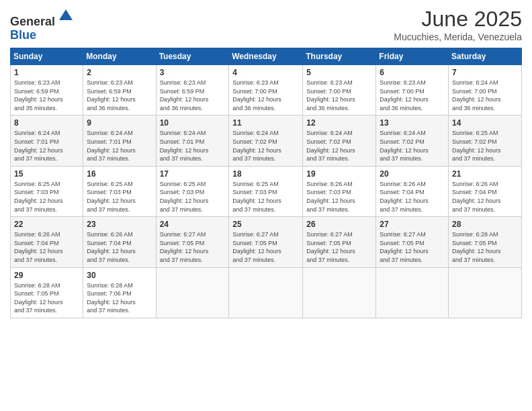  What do you see at coordinates (412, 90) in the screenshot?
I see `day-cell-6: 6 Sunrise: 6:23 AM Sunset: 7:00 PM Dayli…` at bounding box center [412, 90].